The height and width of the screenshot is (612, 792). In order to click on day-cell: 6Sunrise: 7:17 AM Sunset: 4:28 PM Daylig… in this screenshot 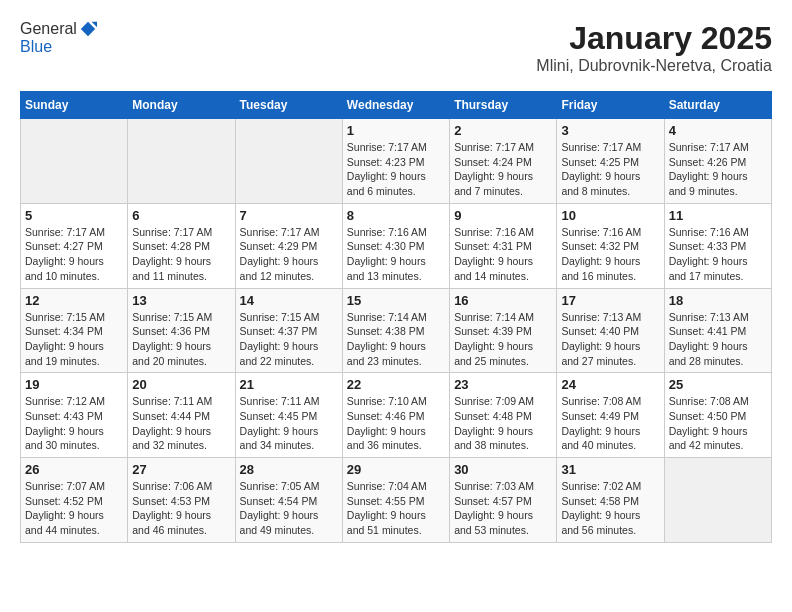, I will do `click(182, 246)`.